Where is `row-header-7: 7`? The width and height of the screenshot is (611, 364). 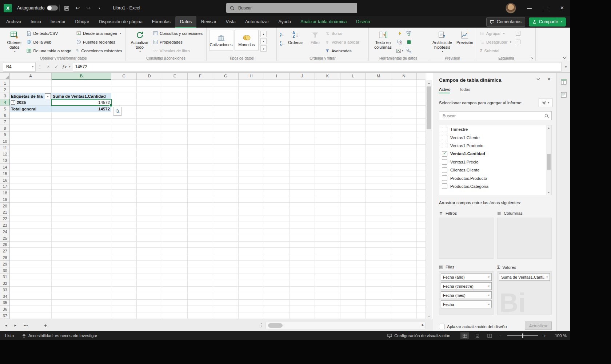
row-header-7: 7 is located at coordinates (5, 122).